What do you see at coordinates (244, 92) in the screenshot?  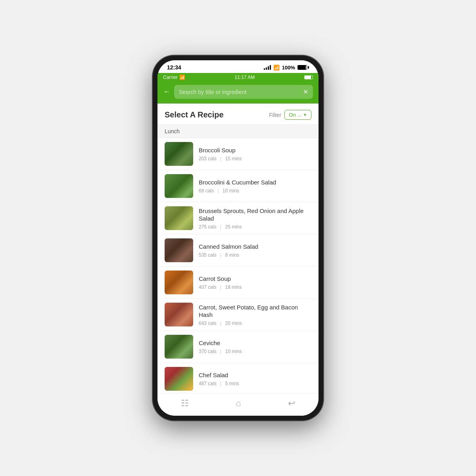 I see `search-input-container: ✕` at bounding box center [244, 92].